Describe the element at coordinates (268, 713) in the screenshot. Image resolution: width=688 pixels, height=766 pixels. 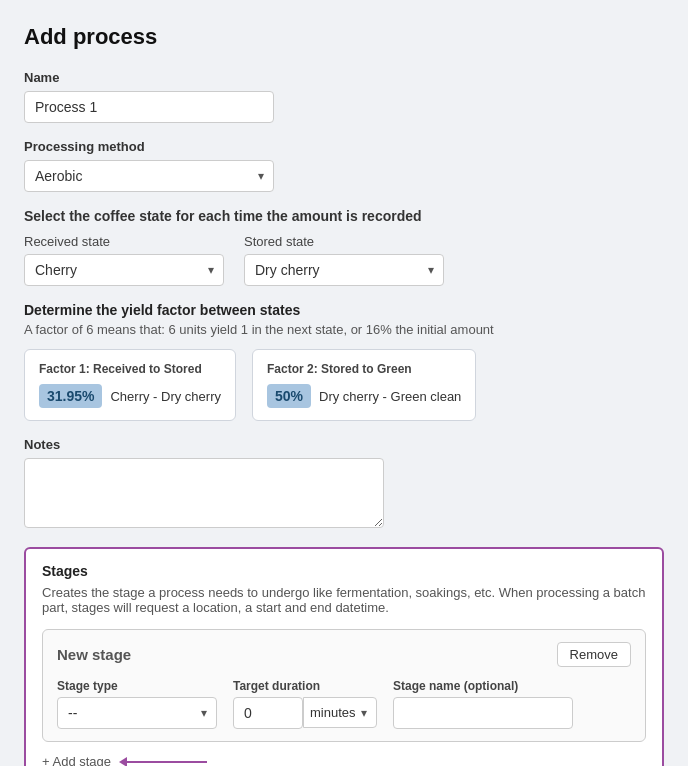
I see `duration-input` at that location.